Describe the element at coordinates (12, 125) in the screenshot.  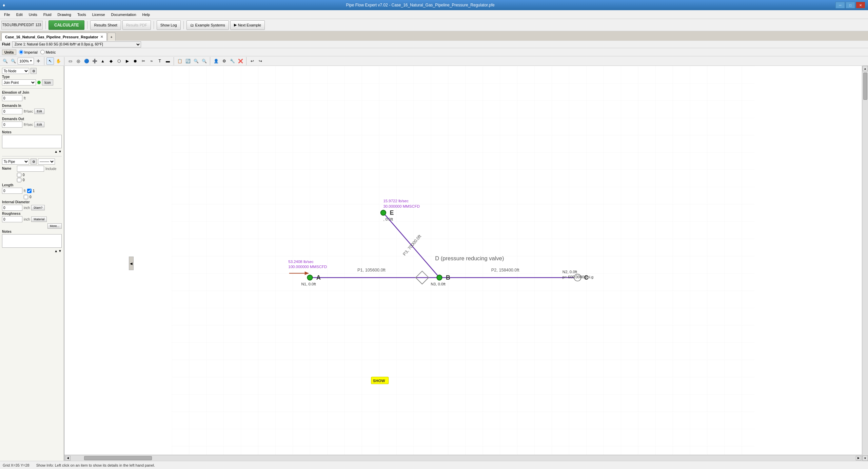
I see `demands-out-input` at that location.